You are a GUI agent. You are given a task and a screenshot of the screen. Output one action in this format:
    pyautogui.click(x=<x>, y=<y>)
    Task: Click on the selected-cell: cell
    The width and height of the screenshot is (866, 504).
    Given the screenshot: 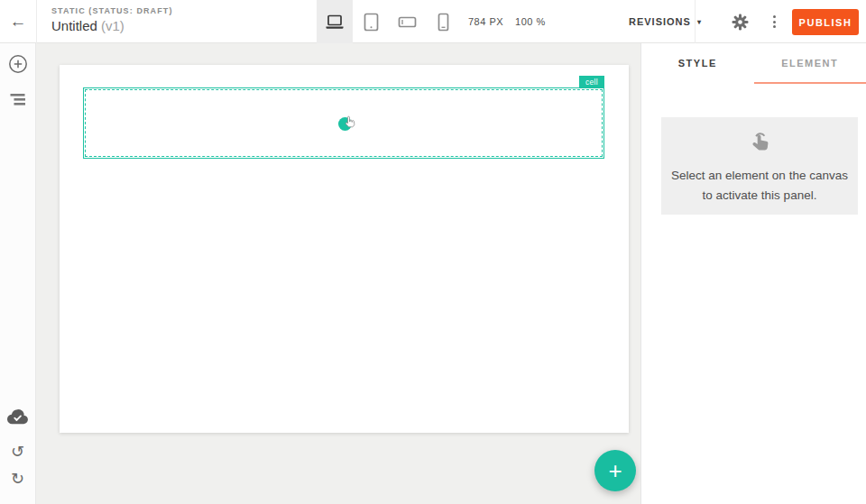 What is the action you would take?
    pyautogui.click(x=344, y=123)
    